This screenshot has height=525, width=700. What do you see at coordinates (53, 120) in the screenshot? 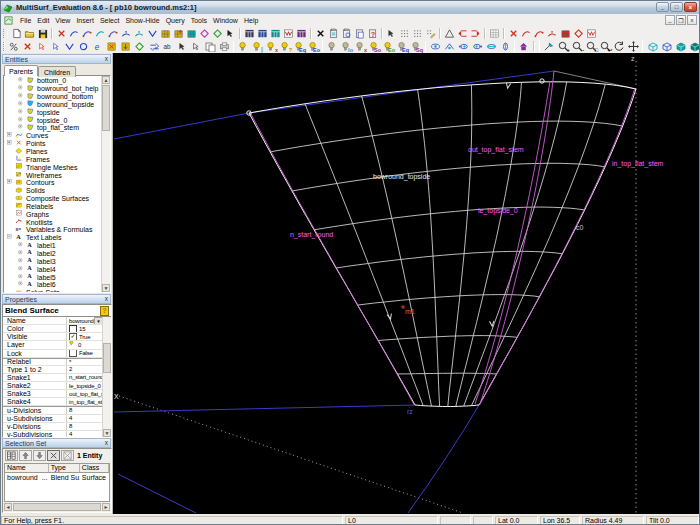
I see `tree-item-topside-0: topside_0` at bounding box center [53, 120].